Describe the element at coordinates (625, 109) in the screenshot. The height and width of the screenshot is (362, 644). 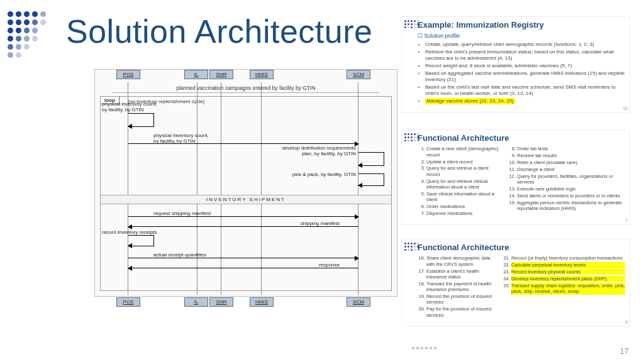
I see `thumb-pageno: 12` at that location.